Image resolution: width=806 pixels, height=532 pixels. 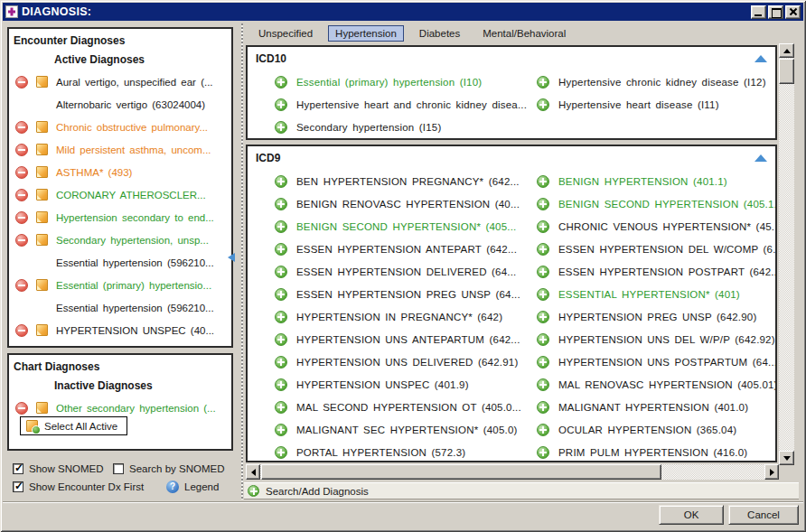 I want to click on icd-code-row: MALIGNANT HYPERTENSION (401.0), so click(x=657, y=406).